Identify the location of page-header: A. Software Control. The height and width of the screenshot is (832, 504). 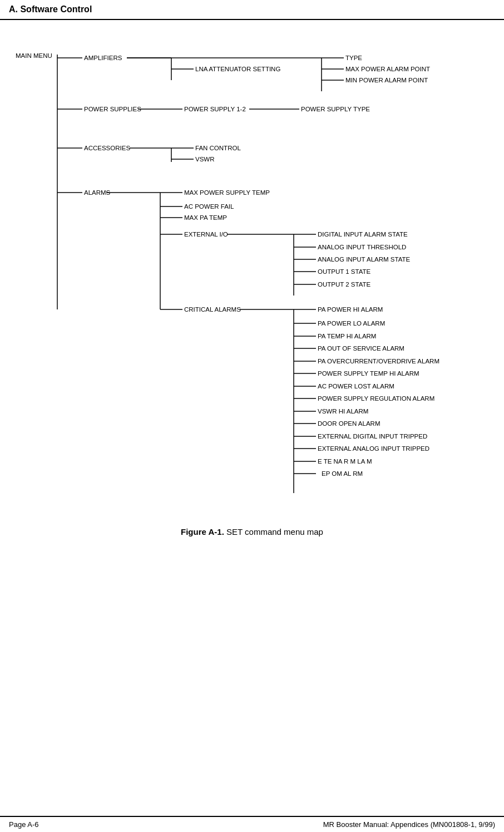
(252, 10).